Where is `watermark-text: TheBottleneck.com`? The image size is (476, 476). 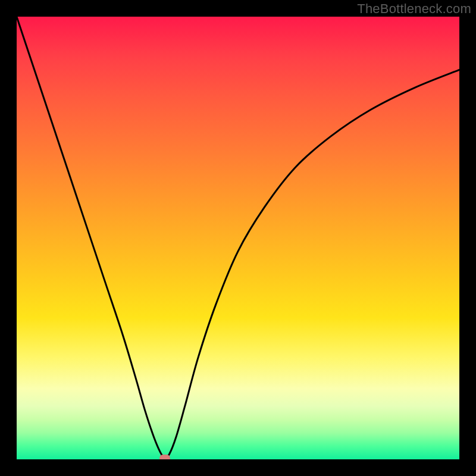 watermark-text: TheBottleneck.com is located at coordinates (414, 9).